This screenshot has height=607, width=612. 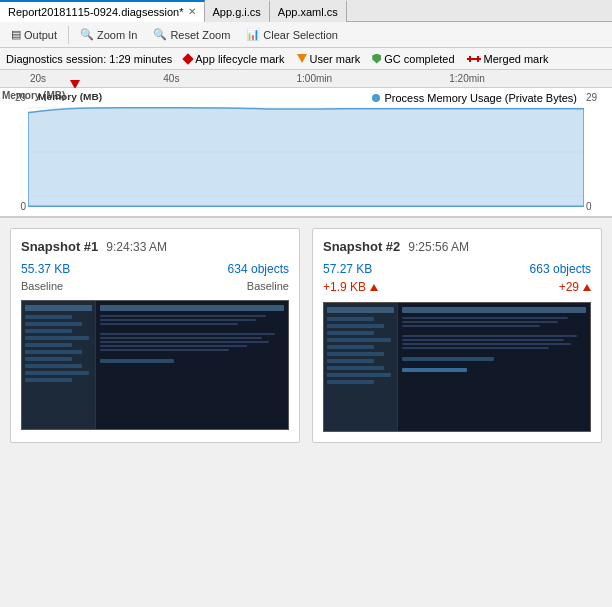 What do you see at coordinates (598, 98) in the screenshot?
I see `chart-y-right-top: 29` at bounding box center [598, 98].